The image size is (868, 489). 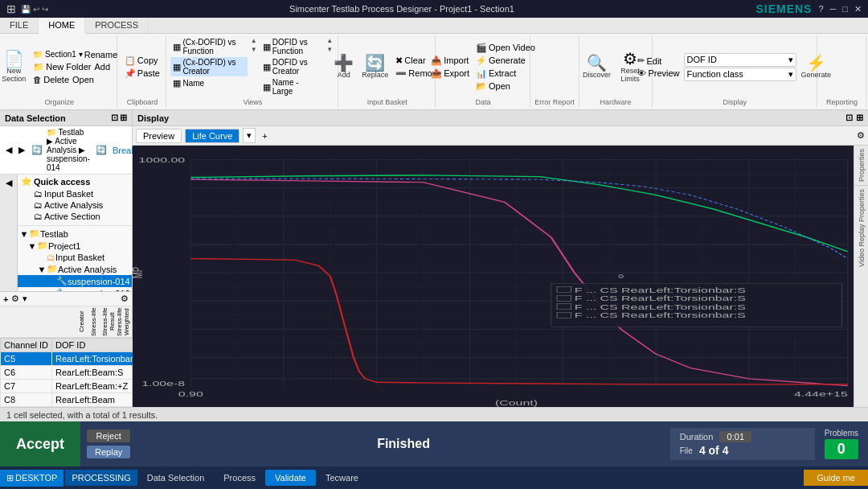 What do you see at coordinates (10, 478) in the screenshot?
I see `grid-icon: ⊞` at bounding box center [10, 478].